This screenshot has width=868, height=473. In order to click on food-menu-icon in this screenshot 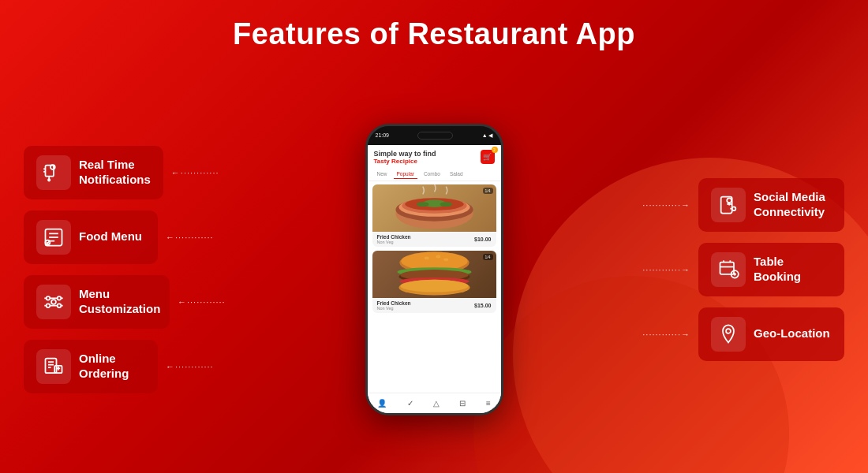, I will do `click(54, 237)`.